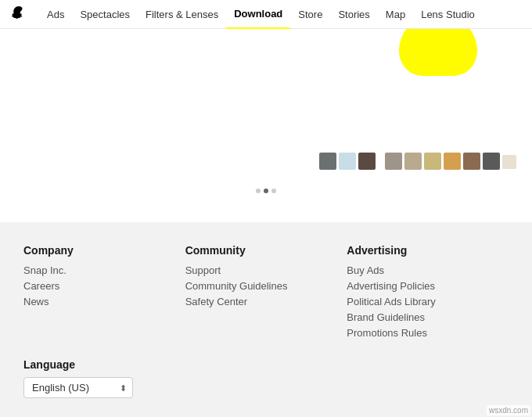 The image size is (532, 417). What do you see at coordinates (266, 14) in the screenshot?
I see `navbar: Ads Spectacles Filters & Lenses Download…` at bounding box center [266, 14].